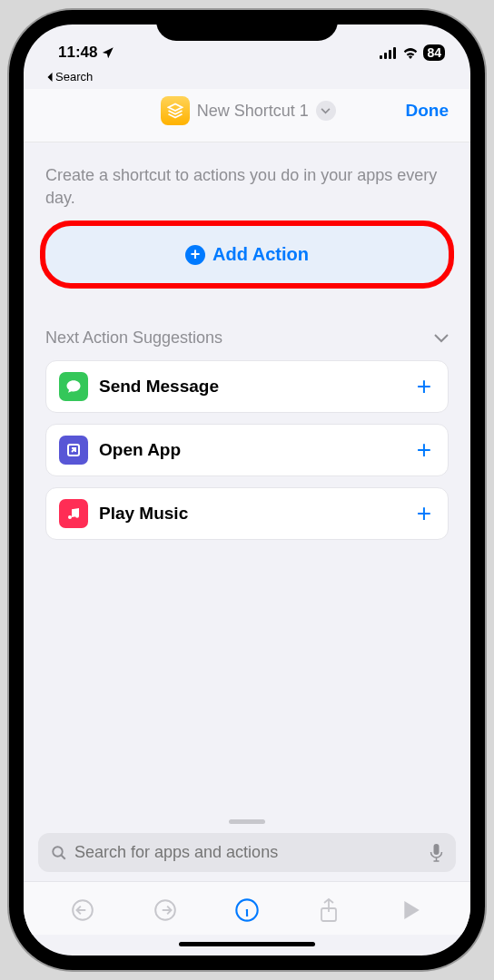  Describe the element at coordinates (74, 387) in the screenshot. I see `messages-app-icon` at that location.